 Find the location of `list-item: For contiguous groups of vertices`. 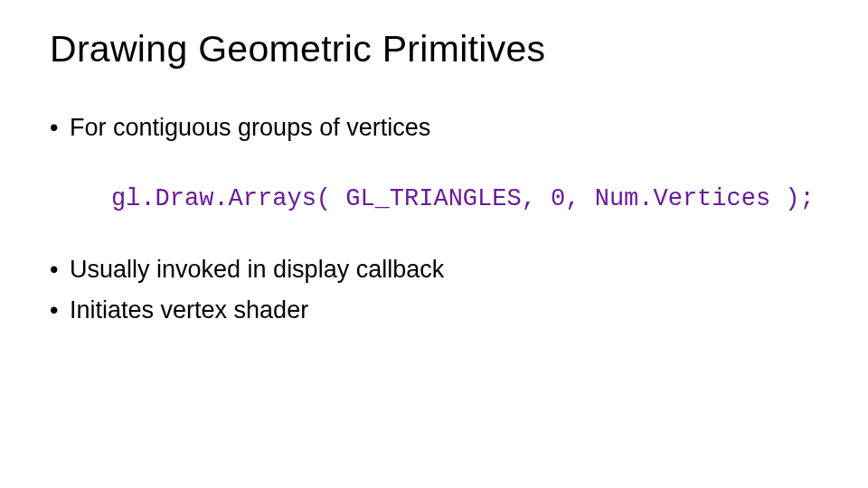

list-item: For contiguous groups of vertices is located at coordinates (434, 127).